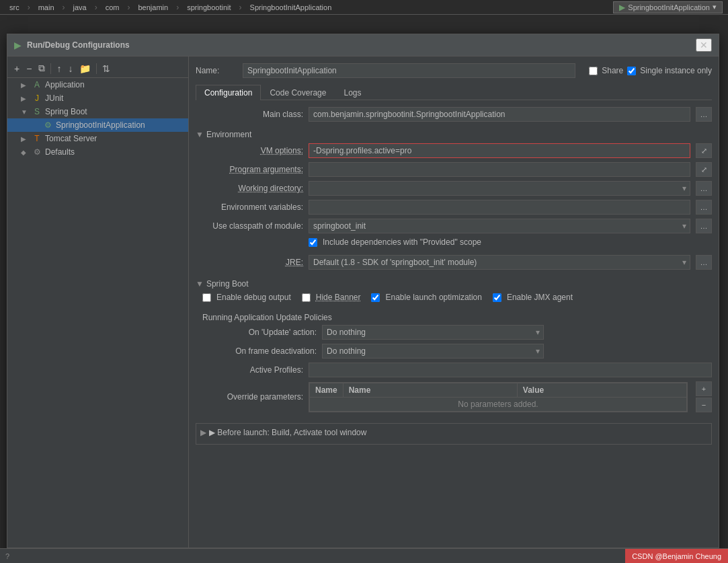 This screenshot has width=728, height=563. What do you see at coordinates (200, 284) in the screenshot?
I see `spring-boot-toggle: ▼` at bounding box center [200, 284].